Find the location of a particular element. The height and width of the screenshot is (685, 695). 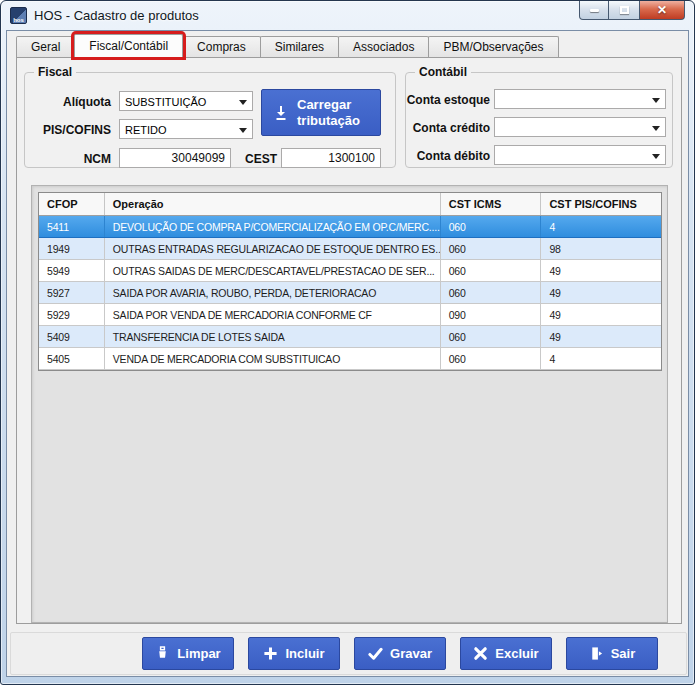

incluir-label: Incluir is located at coordinates (304, 654).